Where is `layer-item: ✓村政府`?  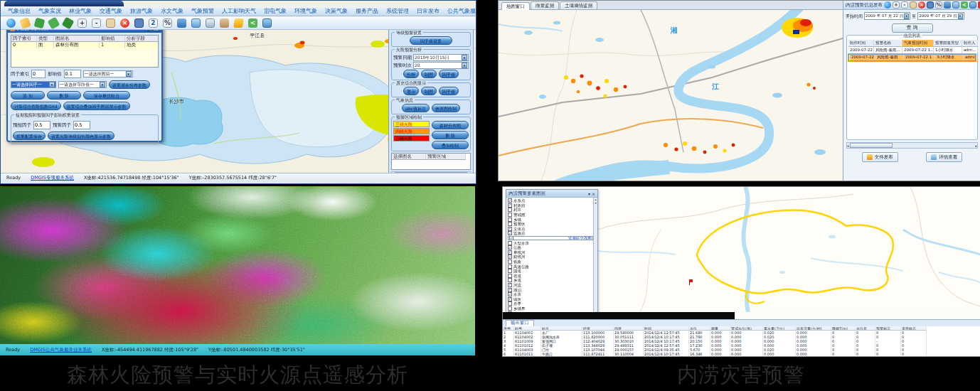 layer-item: ✓村政府 is located at coordinates (550, 206).